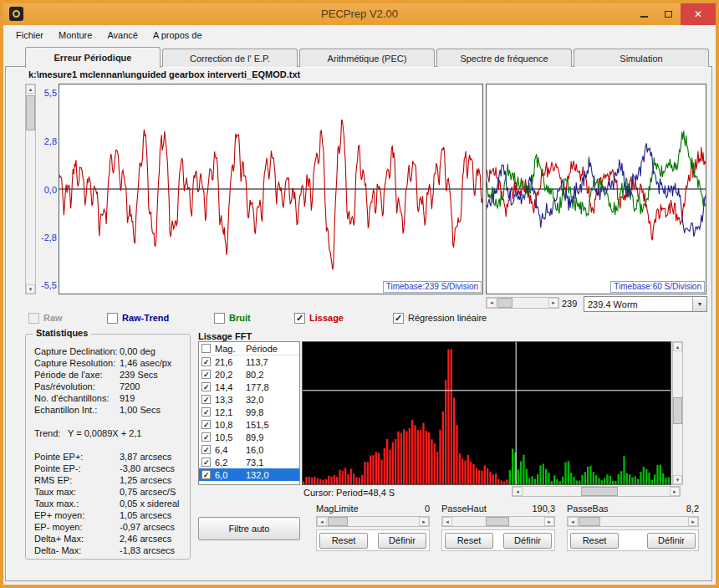  I want to click on fft-row: 12,199,8, so click(249, 412).